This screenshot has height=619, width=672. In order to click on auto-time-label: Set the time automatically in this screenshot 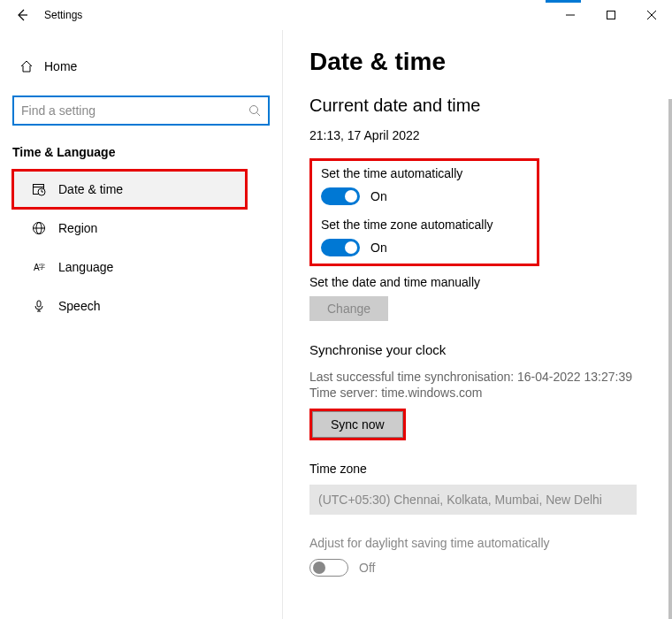, I will do `click(424, 173)`.